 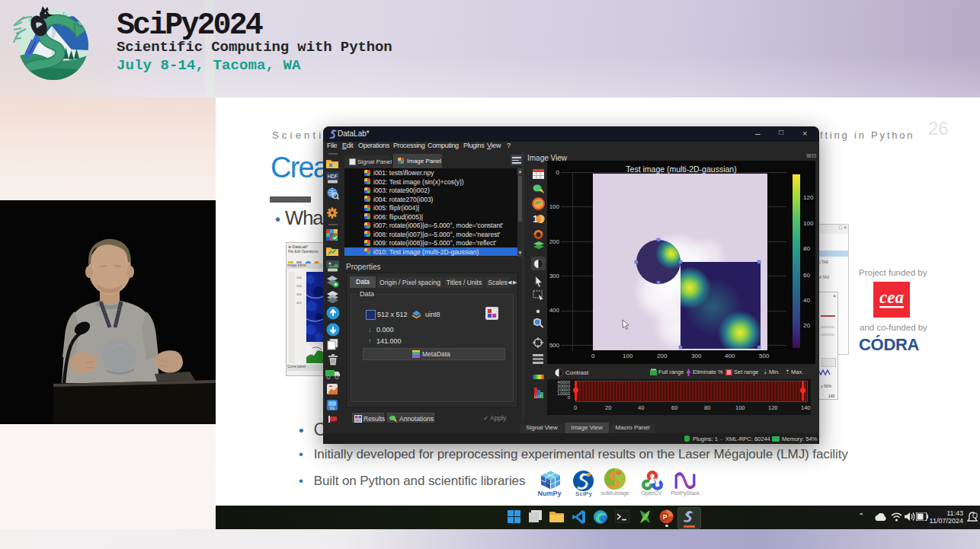 I want to click on svg-text: N, so click(x=547, y=484).